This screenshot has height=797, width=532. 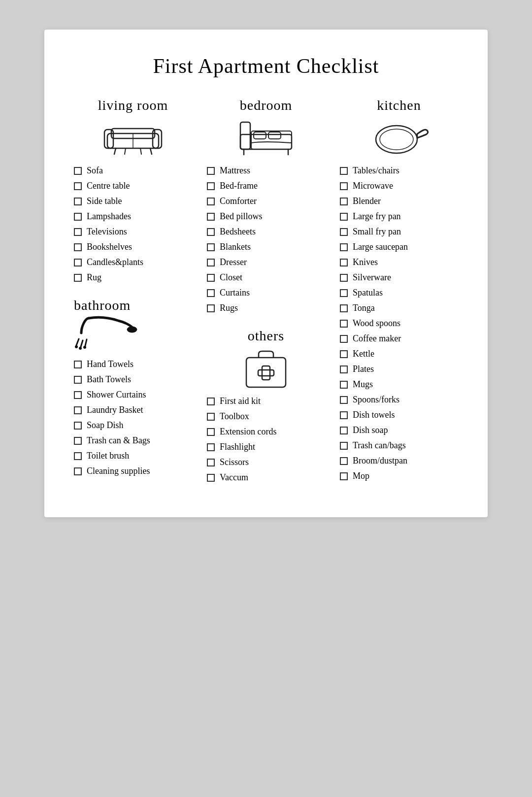 What do you see at coordinates (399, 323) in the screenshot?
I see `list-item: Wood spoons` at bounding box center [399, 323].